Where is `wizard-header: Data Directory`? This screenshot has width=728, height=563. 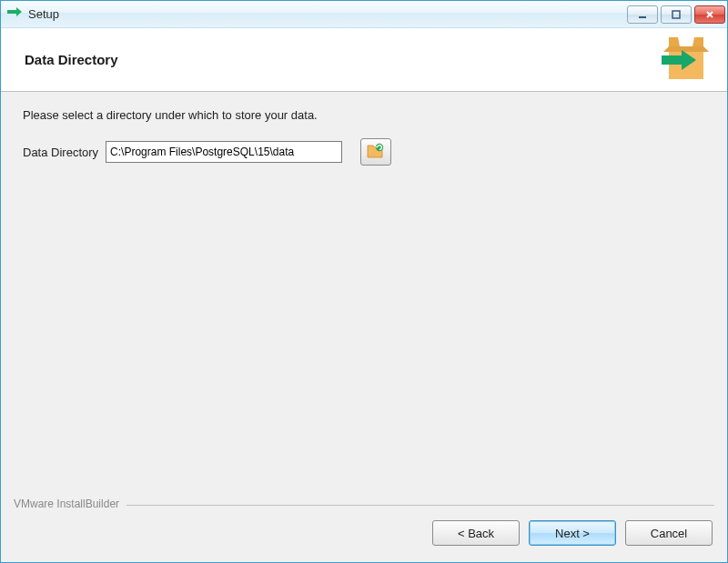 wizard-header: Data Directory is located at coordinates (364, 60).